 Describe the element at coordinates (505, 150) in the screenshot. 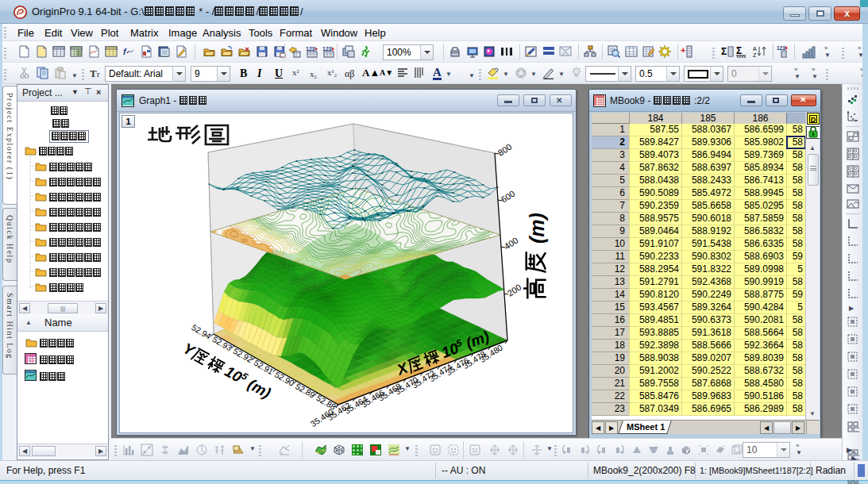

I see `svg-text: 800` at that location.